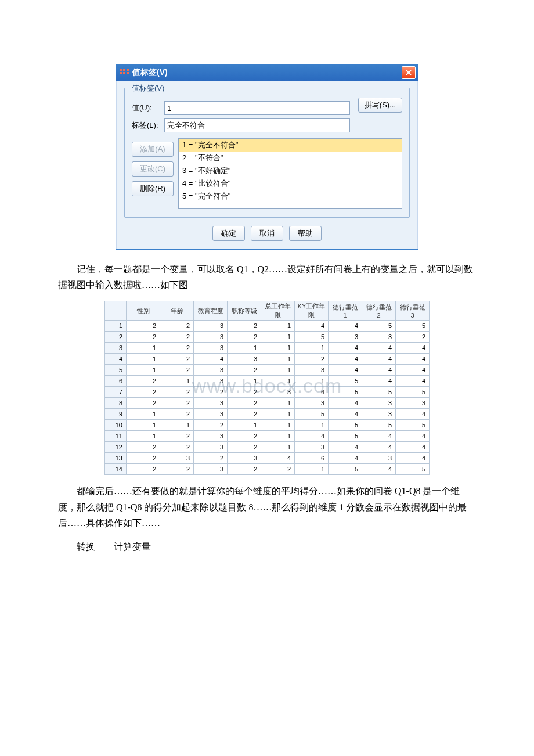 The width and height of the screenshot is (534, 756). Describe the element at coordinates (148, 88) in the screenshot. I see `fieldset-legend: 值标签(V)` at that location.